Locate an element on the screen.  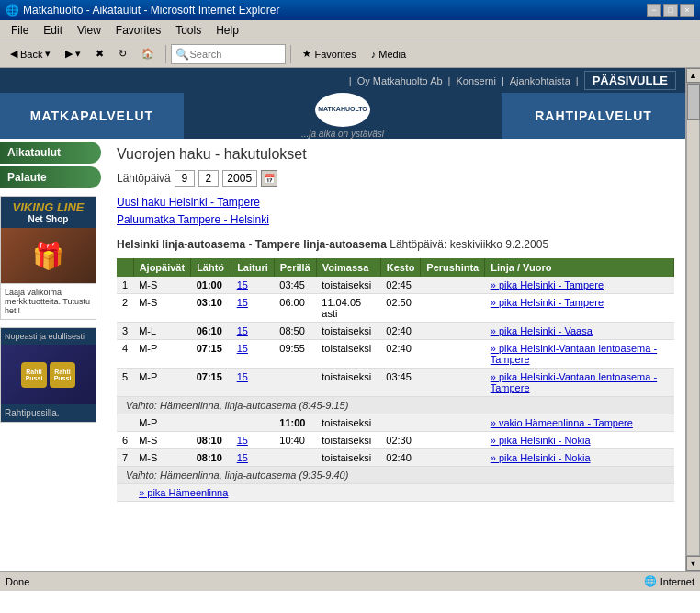
toolbar-separator2 is located at coordinates (290, 54).